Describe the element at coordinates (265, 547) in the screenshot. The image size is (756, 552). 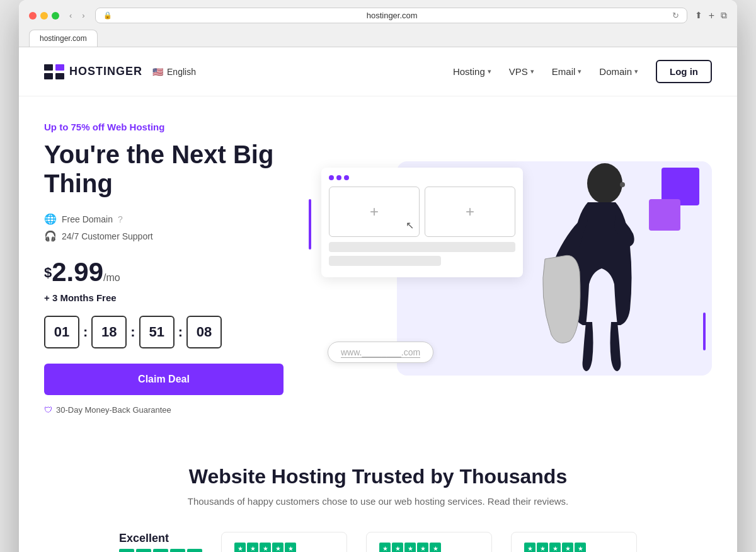
I see `r1-star-3: ★` at that location.